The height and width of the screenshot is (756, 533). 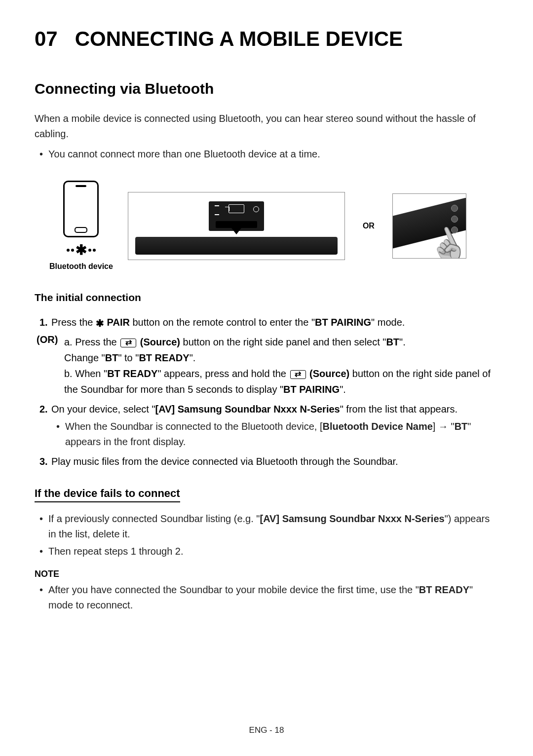 I want to click on step-3: 3. Play music files from the device conn…, so click(x=269, y=461).